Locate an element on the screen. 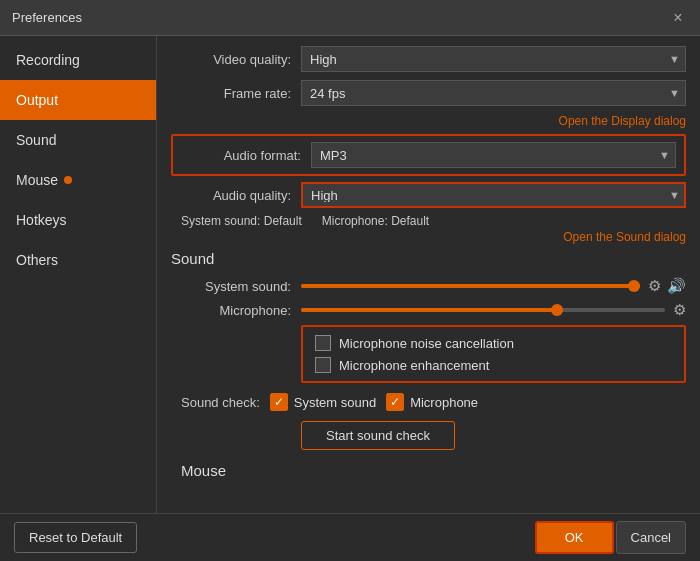  microphone-slider-icons: ⚙ is located at coordinates (680, 310).